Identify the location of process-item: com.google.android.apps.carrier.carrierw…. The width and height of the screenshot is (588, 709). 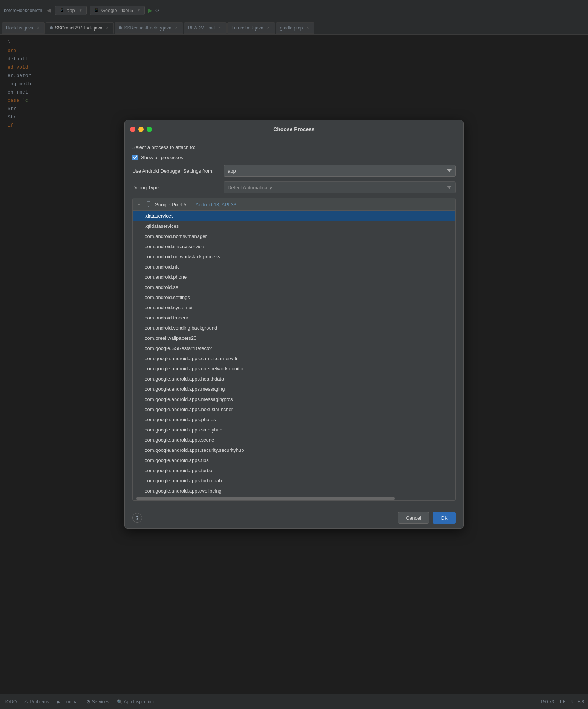
(294, 358).